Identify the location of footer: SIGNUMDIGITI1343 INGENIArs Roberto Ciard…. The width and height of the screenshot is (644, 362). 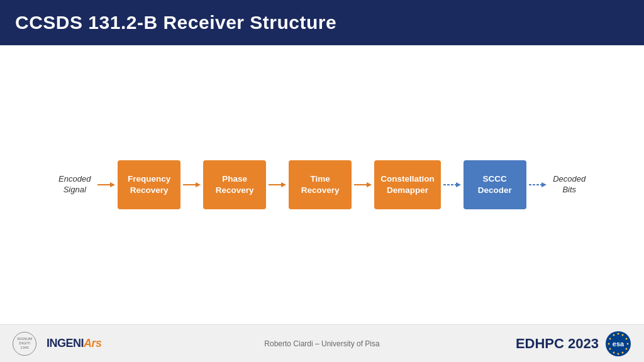
(322, 343).